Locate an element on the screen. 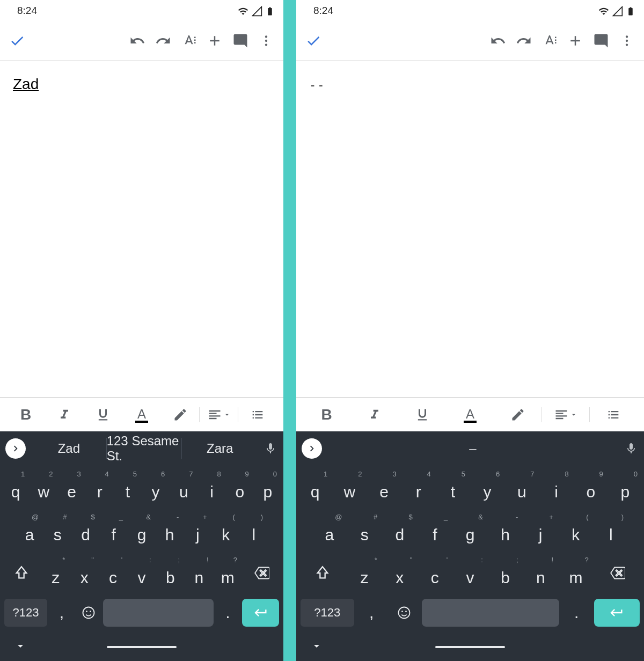  backspace-key is located at coordinates (262, 573).